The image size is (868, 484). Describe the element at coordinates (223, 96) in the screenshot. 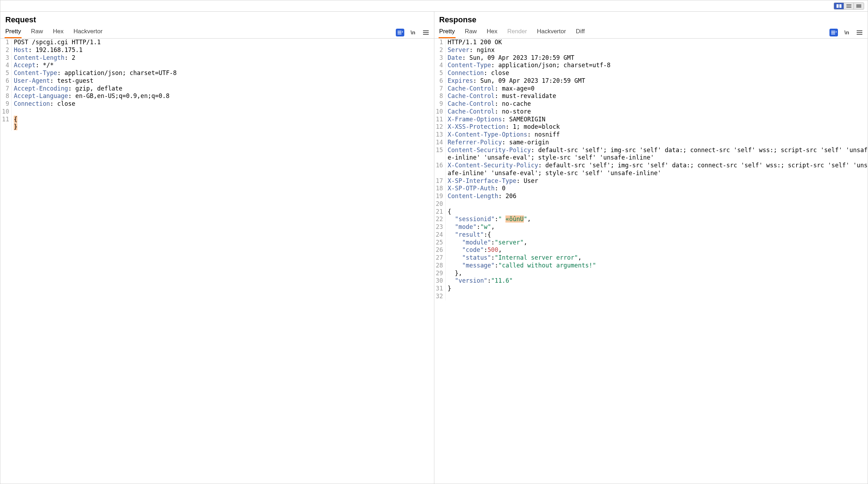

I see `line-content: Accept-Language: en-GB,en-US;q=0.9,en;q=…` at that location.